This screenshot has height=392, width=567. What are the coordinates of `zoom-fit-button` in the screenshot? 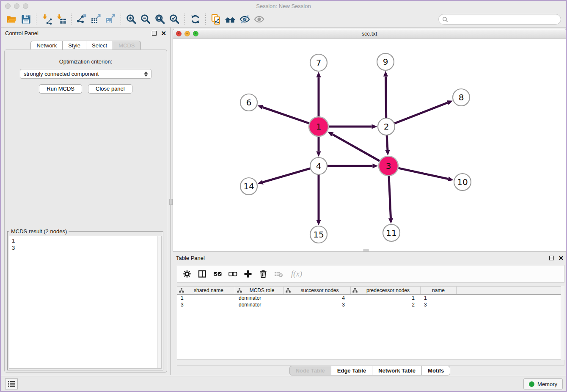 It's located at (160, 19).